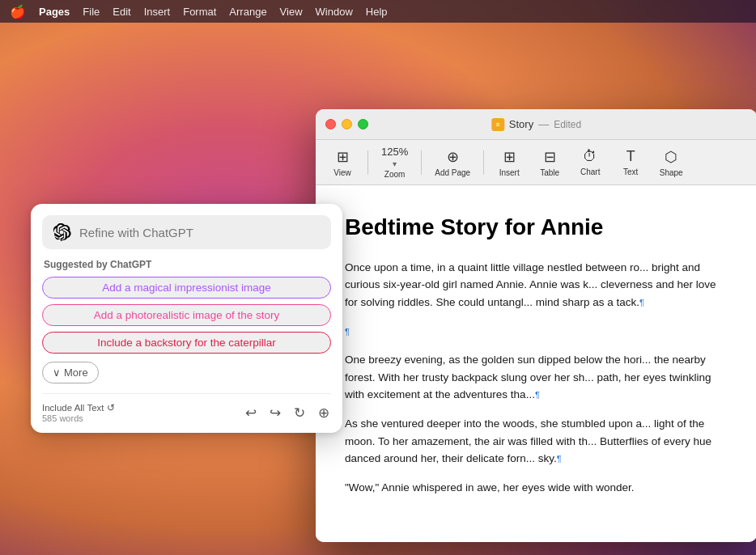 Image resolution: width=756 pixels, height=555 pixels. Describe the element at coordinates (671, 157) in the screenshot. I see `shape-icon: ⬡` at that location.